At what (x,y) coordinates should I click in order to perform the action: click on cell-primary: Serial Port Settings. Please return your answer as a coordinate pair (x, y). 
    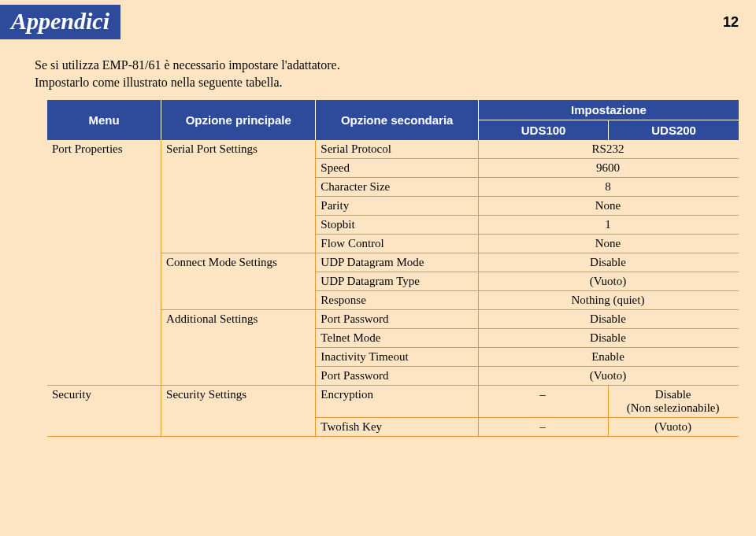
    Looking at the image, I should click on (239, 150).